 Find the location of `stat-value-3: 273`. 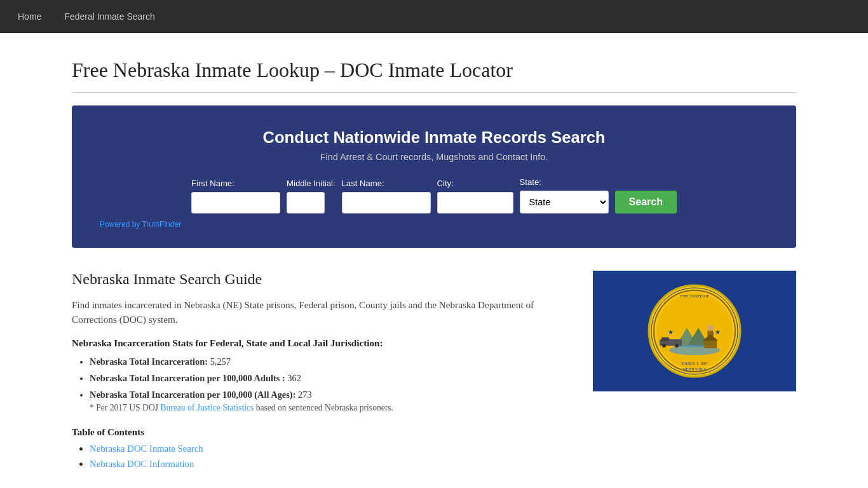

stat-value-3: 273 is located at coordinates (305, 395).